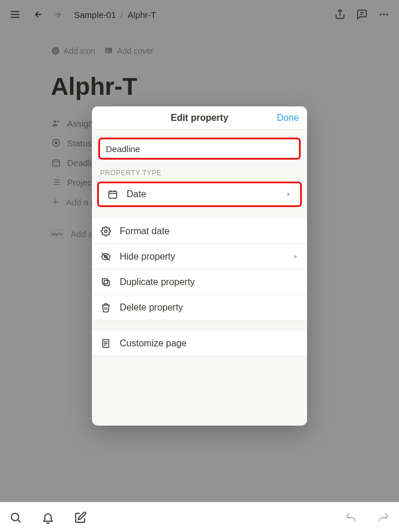  I want to click on property-name-wrap, so click(200, 147).